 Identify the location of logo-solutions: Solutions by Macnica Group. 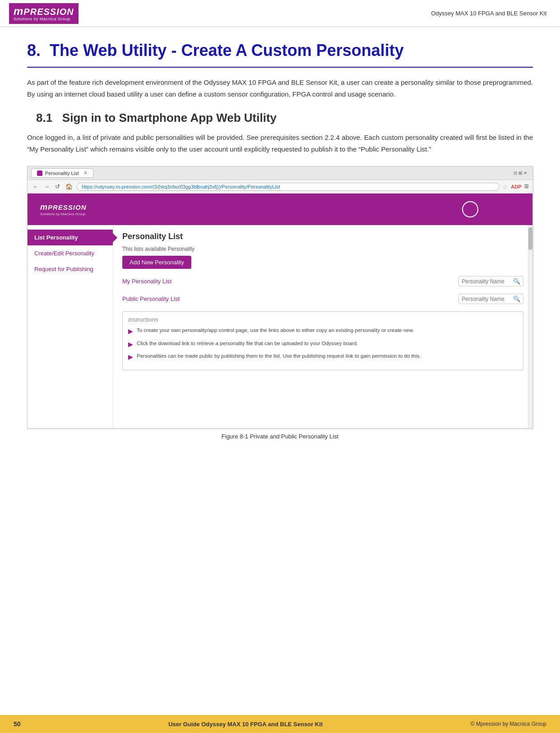
(42, 19).